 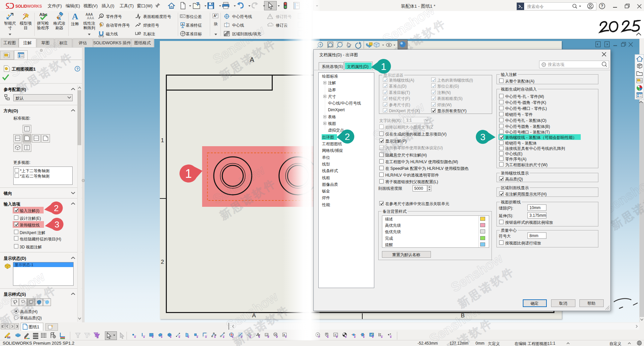 What do you see at coordinates (29, 6) in the screenshot?
I see `svg-text: SOLIDWORKS` at bounding box center [29, 6].